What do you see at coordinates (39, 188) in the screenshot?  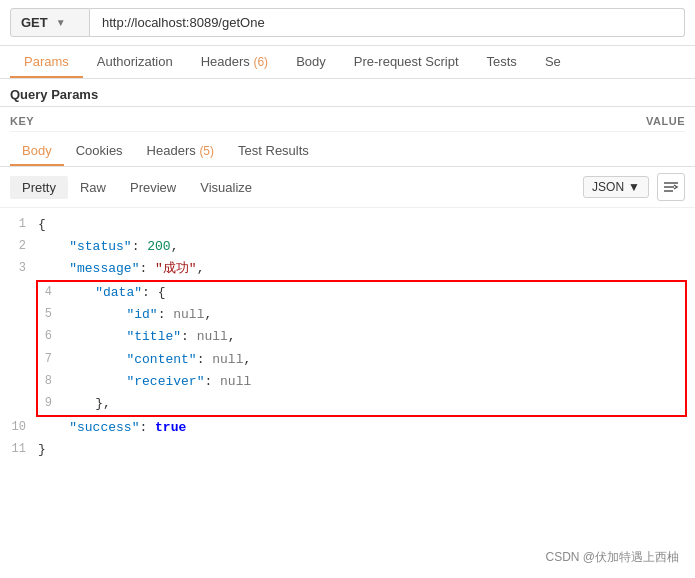 I see `fmt-pretty: Pretty` at bounding box center [39, 188].